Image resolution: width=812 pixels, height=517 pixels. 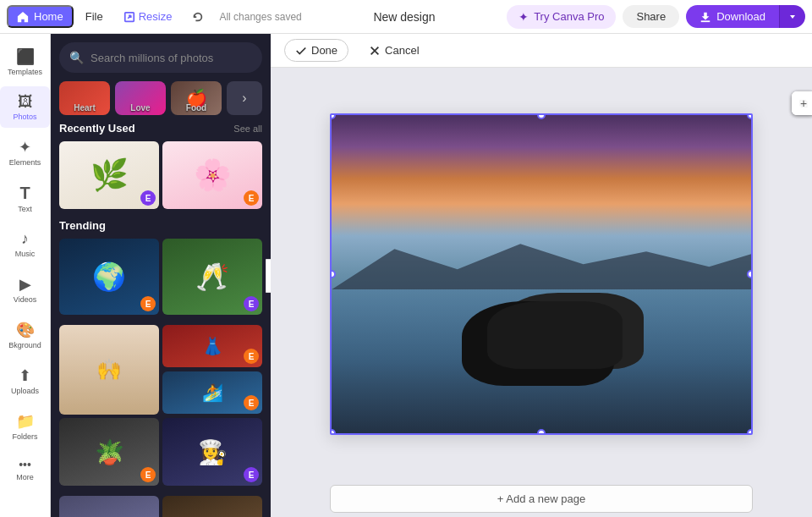 What do you see at coordinates (23, 17) in the screenshot?
I see `home-icon` at bounding box center [23, 17].